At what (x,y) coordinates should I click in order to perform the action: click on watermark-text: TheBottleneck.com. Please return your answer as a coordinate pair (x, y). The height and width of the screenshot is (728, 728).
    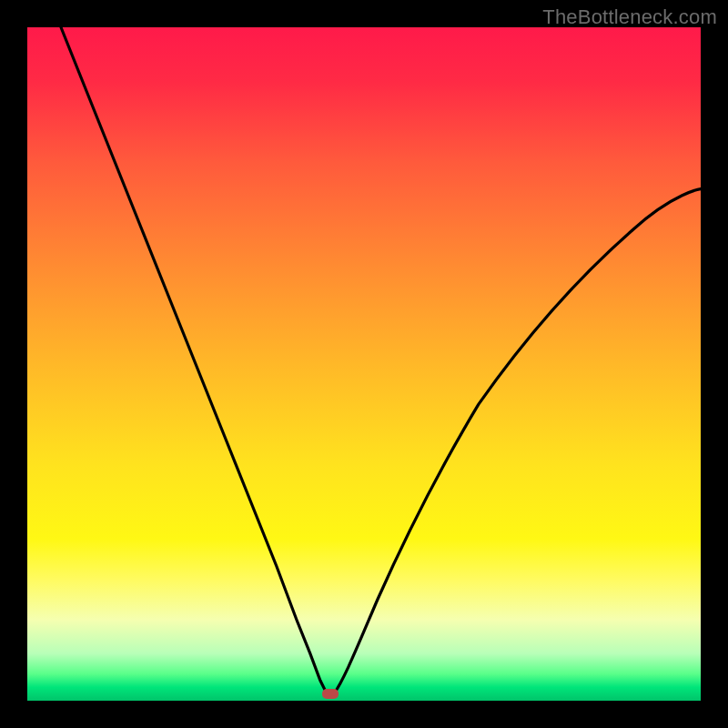
    Looking at the image, I should click on (630, 17).